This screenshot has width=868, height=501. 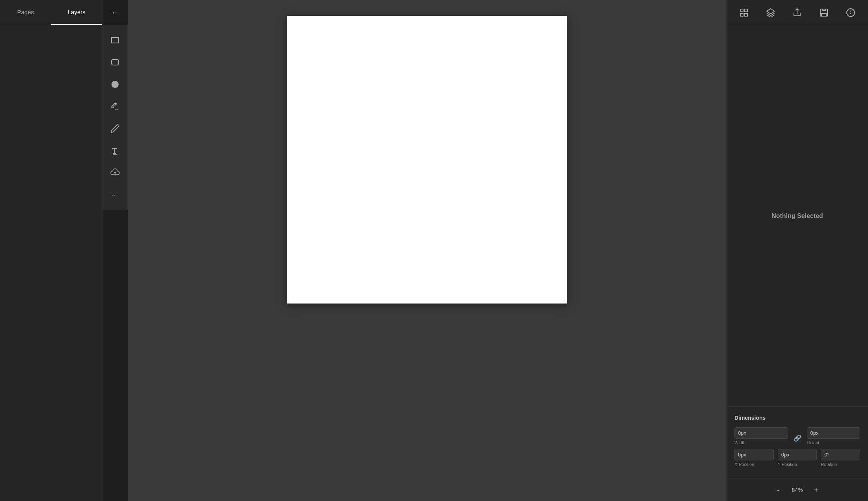 I want to click on pen-tool, so click(x=115, y=106).